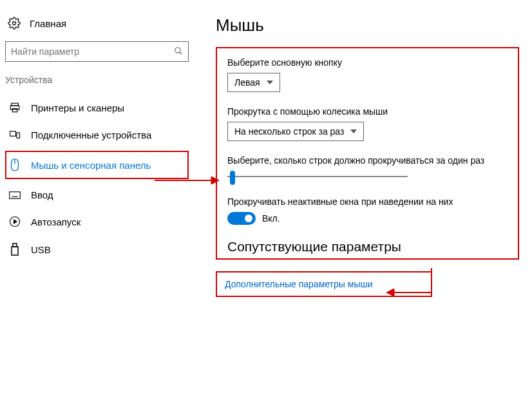 This screenshot has width=532, height=402. I want to click on sidebar-item-connected-devices: Подключенные устройства, so click(97, 135).